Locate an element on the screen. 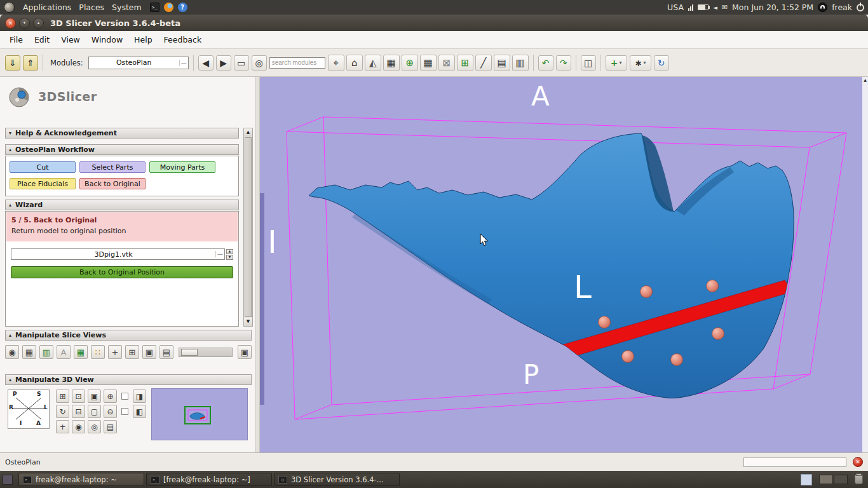 The width and height of the screenshot is (868, 488). axes-labels-icon: + is located at coordinates (62, 427).